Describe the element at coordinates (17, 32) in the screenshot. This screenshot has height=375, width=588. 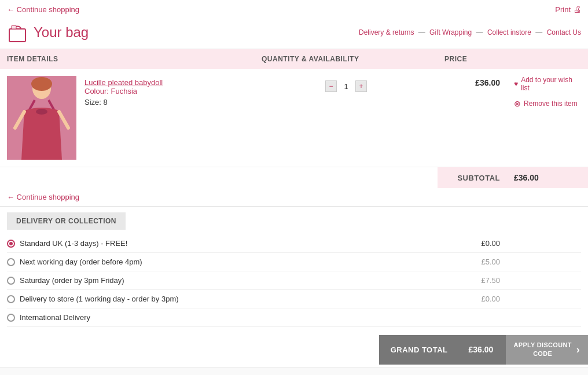
I see `bag-icon` at that location.